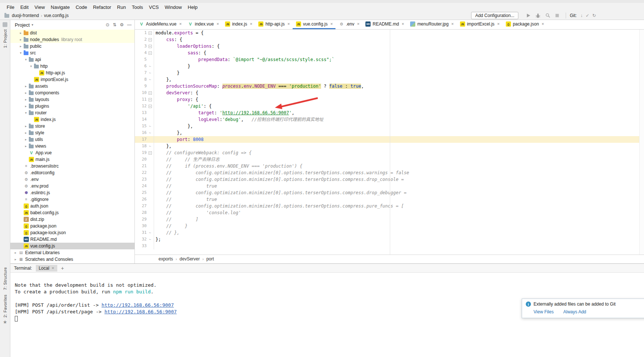 The image size is (644, 357). I want to click on editor-scrollbar, so click(641, 142).